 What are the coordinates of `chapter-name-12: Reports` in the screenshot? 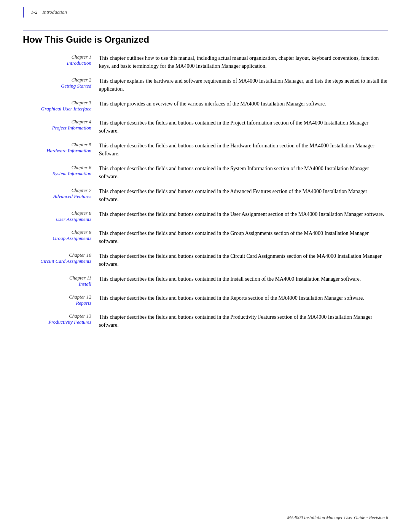 It's located at (57, 303).